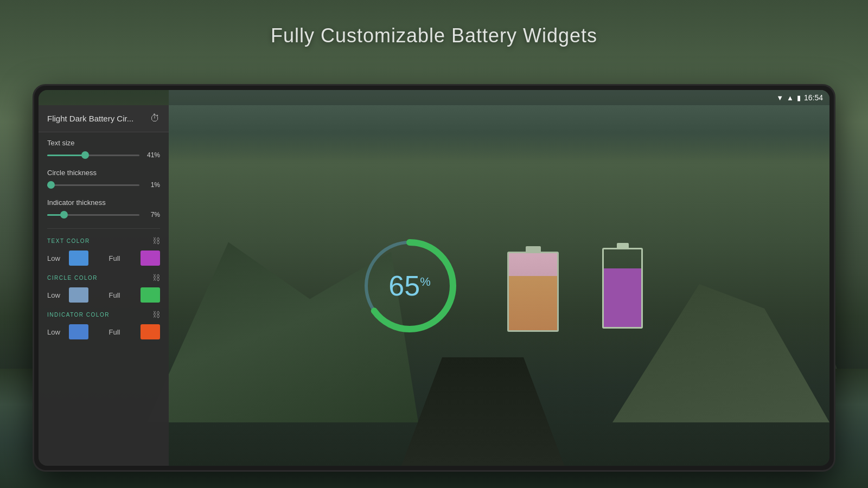 Image resolution: width=868 pixels, height=488 pixels. What do you see at coordinates (152, 215) in the screenshot?
I see `indicator-thickness-value: 7%` at bounding box center [152, 215].